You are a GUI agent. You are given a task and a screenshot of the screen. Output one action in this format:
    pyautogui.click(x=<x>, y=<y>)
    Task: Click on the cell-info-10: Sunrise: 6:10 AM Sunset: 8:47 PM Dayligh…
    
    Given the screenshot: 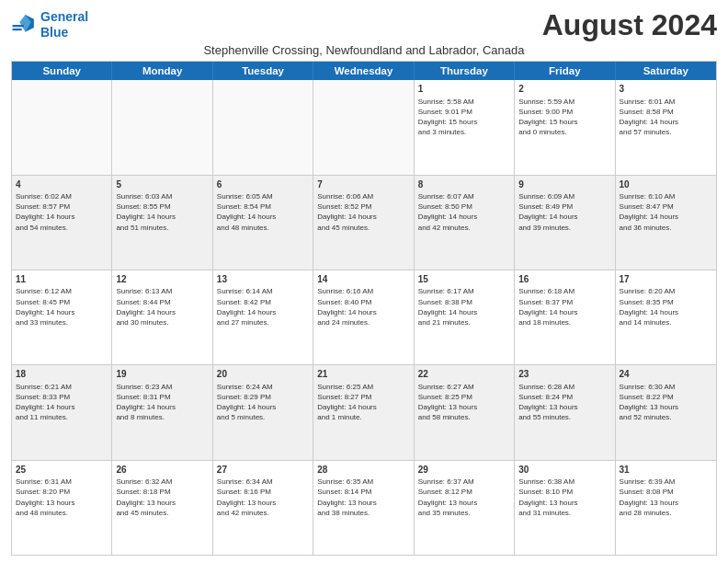 What is the action you would take?
    pyautogui.click(x=665, y=212)
    